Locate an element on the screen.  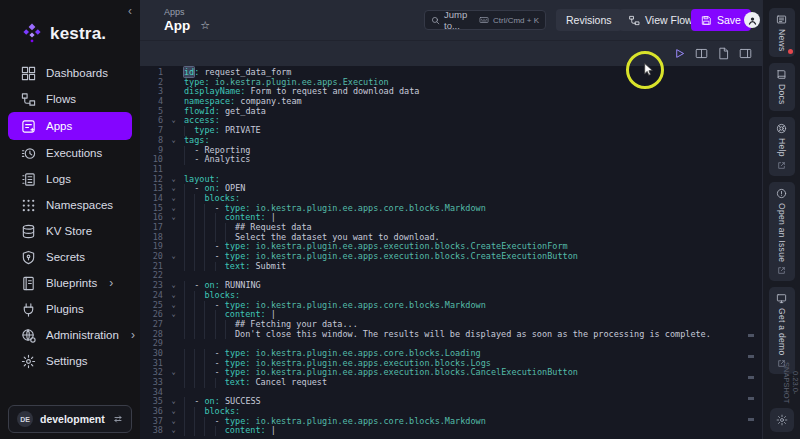
sidebar-item-dashboards: Dashboards is located at coordinates (70, 73).